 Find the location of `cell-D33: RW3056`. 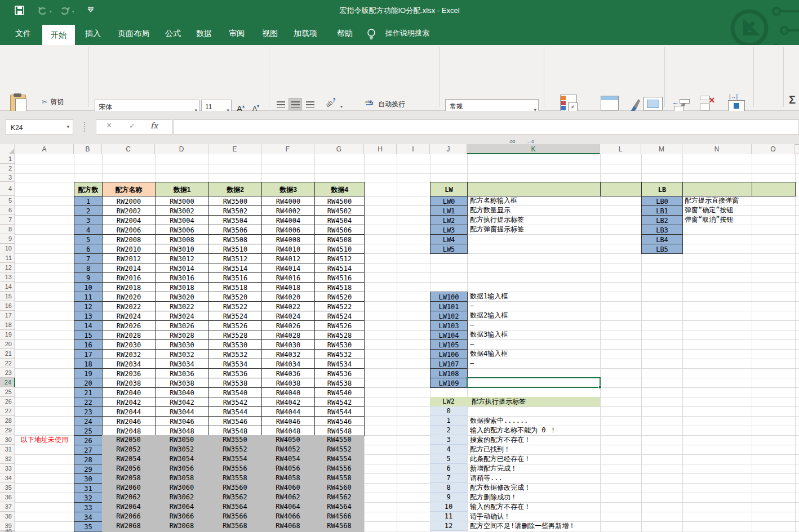

cell-D33: RW3056 is located at coordinates (181, 468).